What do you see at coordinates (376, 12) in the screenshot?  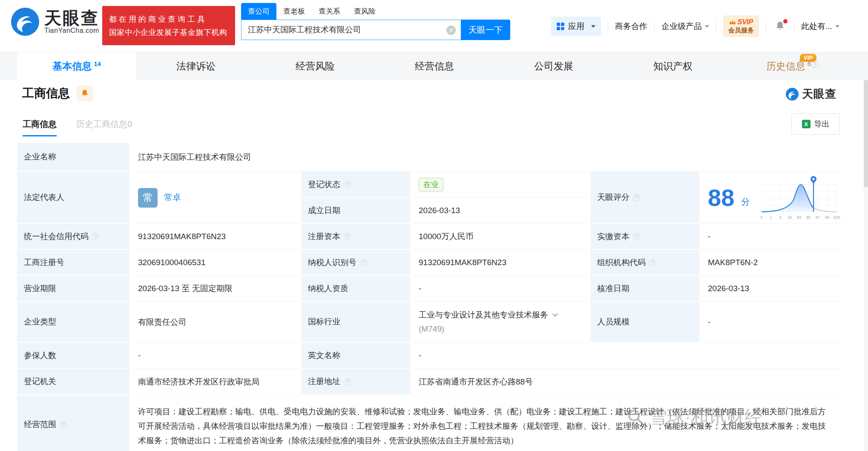 I see `search-tabs: 查公司 查老板 查关系 查风险` at bounding box center [376, 12].